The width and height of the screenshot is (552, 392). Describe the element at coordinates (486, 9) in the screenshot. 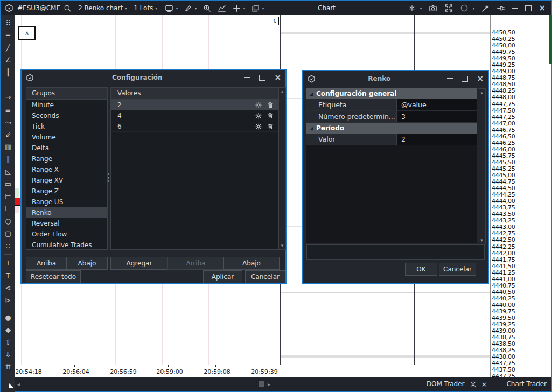

I see `quick-tools-icon` at that location.